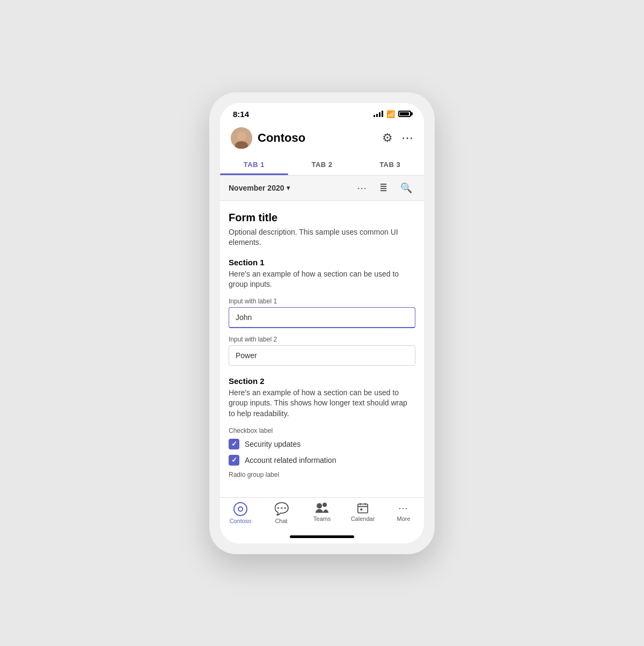  Describe the element at coordinates (407, 138) in the screenshot. I see `more-options-icon: ⋯` at that location.